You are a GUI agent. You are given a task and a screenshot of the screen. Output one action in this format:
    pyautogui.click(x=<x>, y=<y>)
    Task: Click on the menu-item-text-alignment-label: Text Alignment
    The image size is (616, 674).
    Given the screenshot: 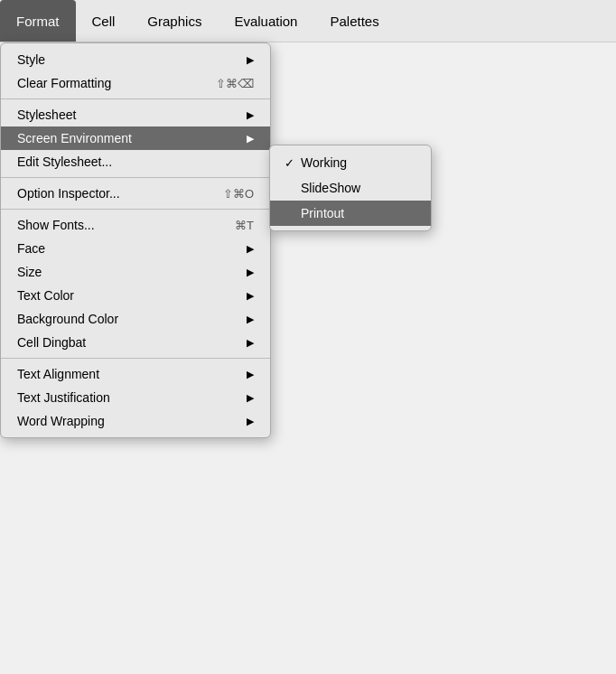 What is the action you would take?
    pyautogui.click(x=123, y=374)
    